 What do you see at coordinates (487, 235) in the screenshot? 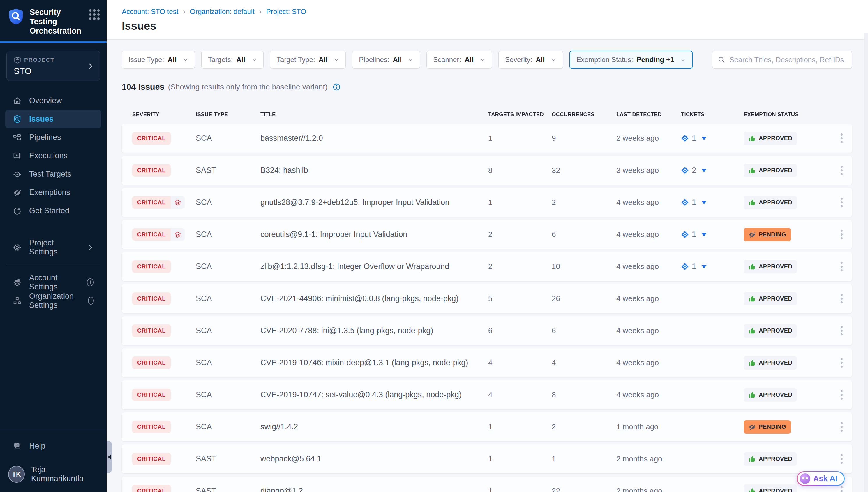
I see `table-row: CRITICAL SCA coreutils@9.1-1: Improper I…` at bounding box center [487, 235].